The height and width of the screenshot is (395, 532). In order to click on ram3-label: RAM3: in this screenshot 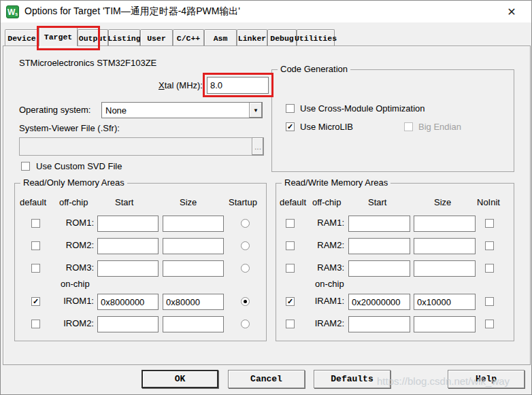, I will do `click(325, 268)`.